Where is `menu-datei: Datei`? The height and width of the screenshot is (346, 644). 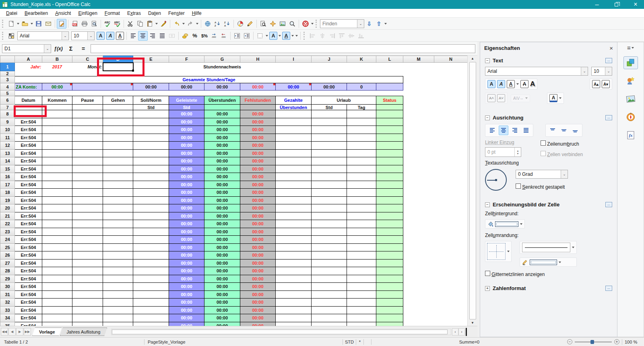 menu-datei: Datei is located at coordinates (12, 13).